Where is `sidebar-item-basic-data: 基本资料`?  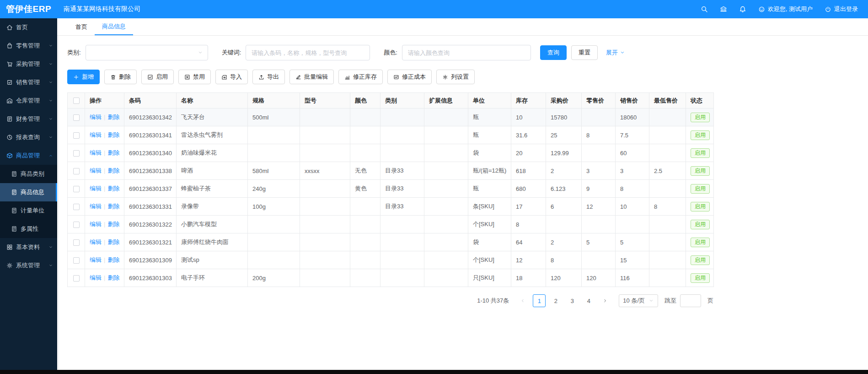 sidebar-item-basic-data: 基本资料 is located at coordinates (28, 247).